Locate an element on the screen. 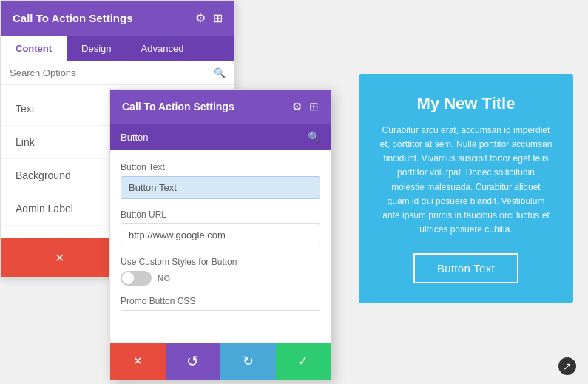 The image size is (588, 384). front-panel-title: Call To Action Settings is located at coordinates (178, 107).